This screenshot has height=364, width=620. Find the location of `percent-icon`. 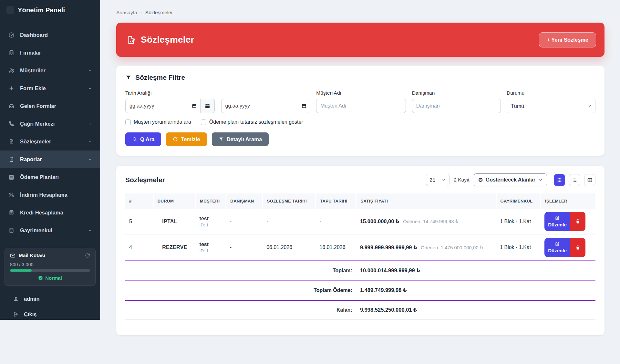

percent-icon is located at coordinates (12, 195).